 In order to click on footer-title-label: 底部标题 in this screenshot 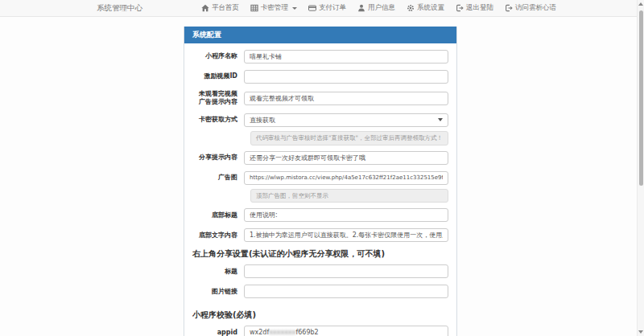, I will do `click(218, 215)`.